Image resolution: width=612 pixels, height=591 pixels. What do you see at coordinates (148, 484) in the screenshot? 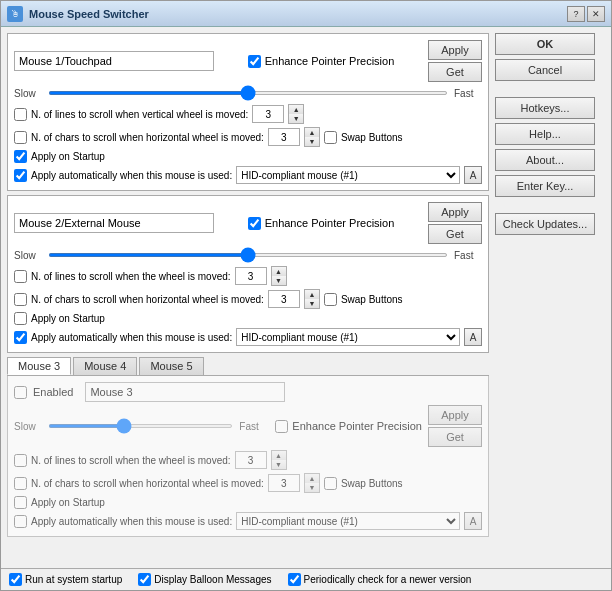
I see `mouse3-hscroll-label: N. of chars to scroll when horizontal wh…` at bounding box center [148, 484].